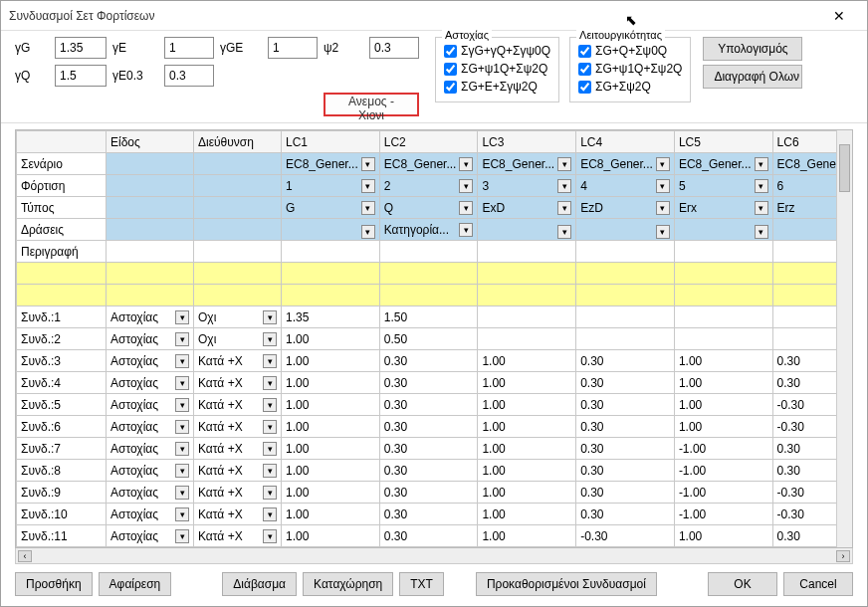 This screenshot has width=868, height=607. I want to click on wind-snow-button: Ανεμος - Χιονι, so click(371, 104).